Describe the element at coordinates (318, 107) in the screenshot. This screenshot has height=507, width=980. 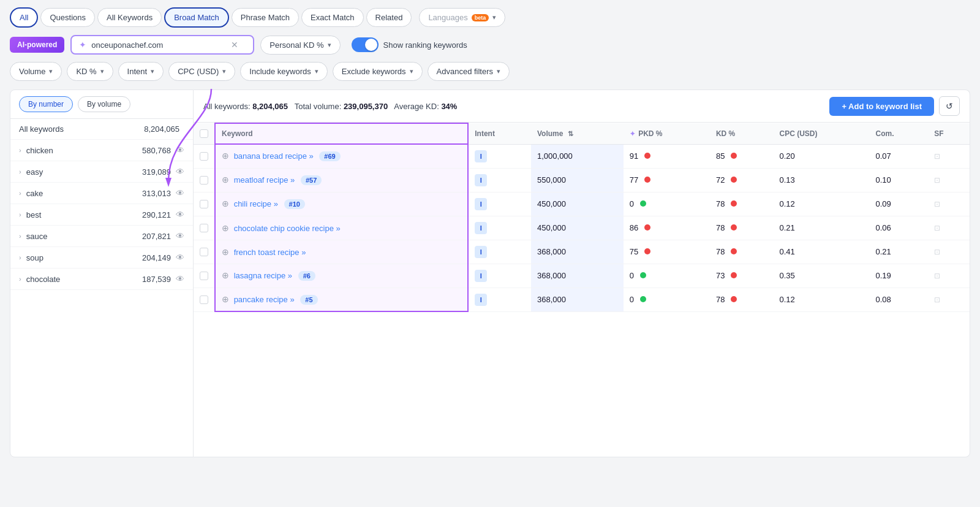
I see `total-volume-label: Total volume:` at that location.